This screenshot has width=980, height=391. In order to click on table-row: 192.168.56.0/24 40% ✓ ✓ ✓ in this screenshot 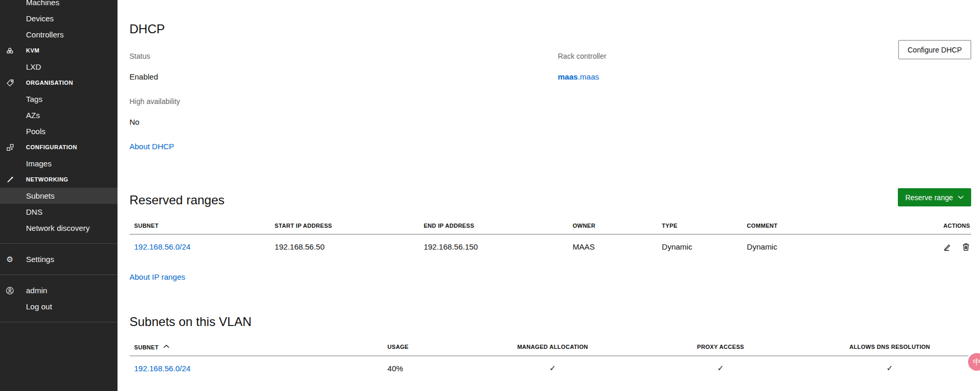, I will do `click(550, 368)`.